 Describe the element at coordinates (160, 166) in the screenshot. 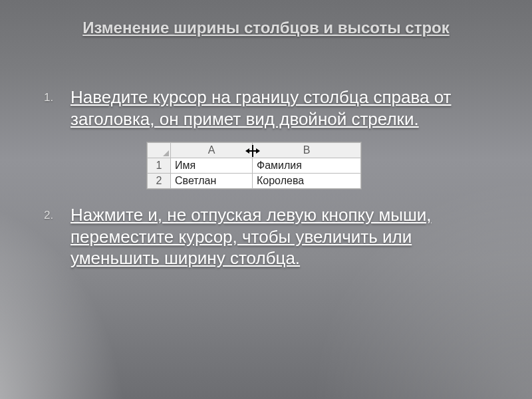

I see `row-header-1: 1` at that location.